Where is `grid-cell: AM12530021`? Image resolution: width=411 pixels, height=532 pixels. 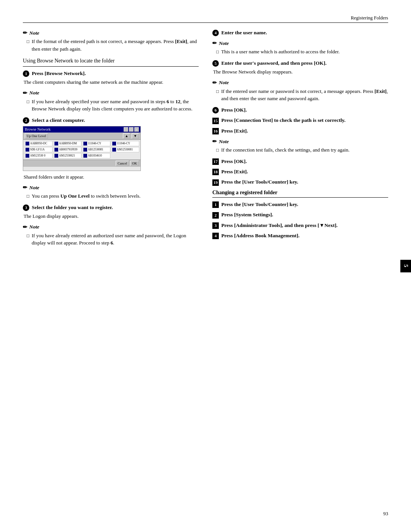
grid-cell: AM12530021 is located at coordinates (67, 156).